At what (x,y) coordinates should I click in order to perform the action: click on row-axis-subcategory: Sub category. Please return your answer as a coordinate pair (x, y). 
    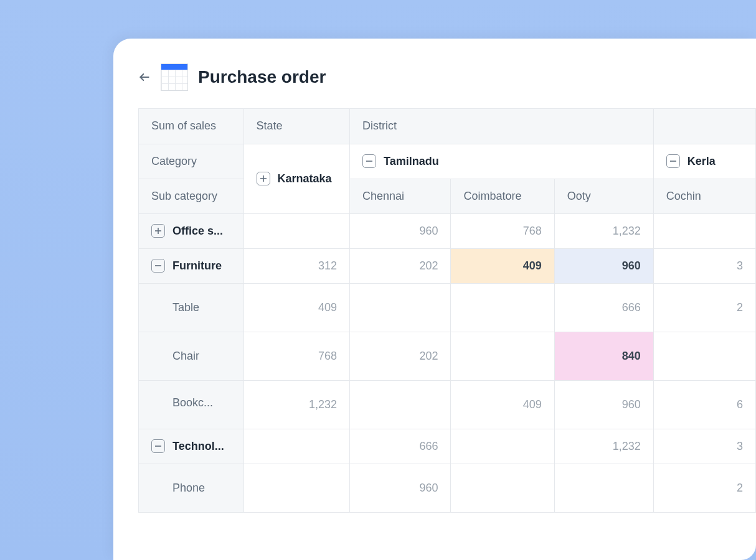
    Looking at the image, I should click on (191, 196).